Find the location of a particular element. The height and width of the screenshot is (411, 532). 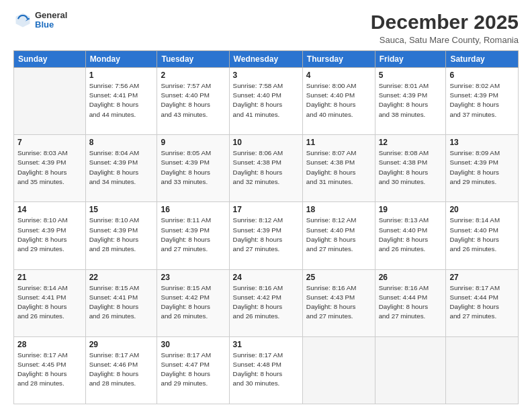

day-number: 4 is located at coordinates (339, 75).